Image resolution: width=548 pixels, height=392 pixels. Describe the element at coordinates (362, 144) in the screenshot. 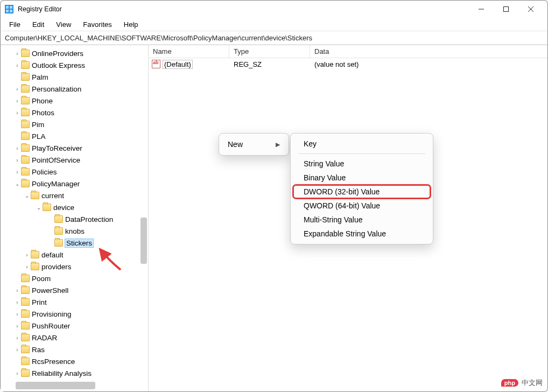

I see `context-item: Key` at that location.